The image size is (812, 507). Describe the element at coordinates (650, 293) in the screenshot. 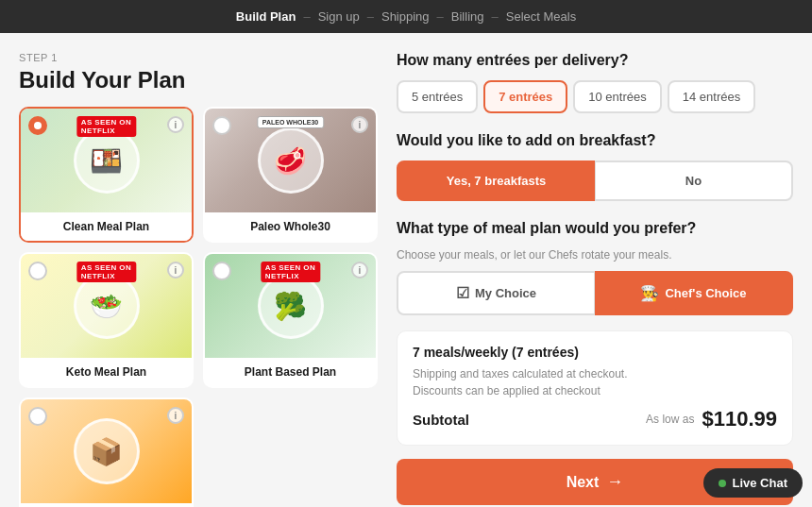

I see `chefs-choice-icon: 👨‍🍳` at that location.